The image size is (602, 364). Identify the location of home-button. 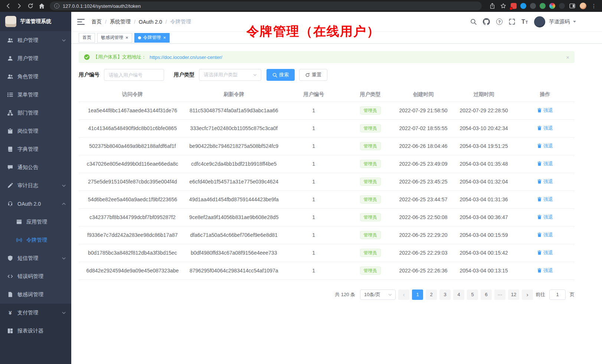
(42, 6).